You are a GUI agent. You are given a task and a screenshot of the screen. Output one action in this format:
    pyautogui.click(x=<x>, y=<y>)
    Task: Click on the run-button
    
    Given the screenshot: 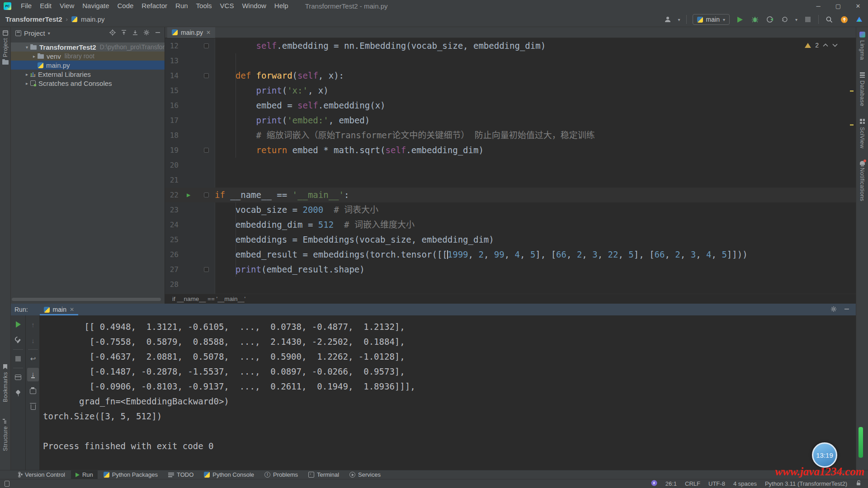 What is the action you would take?
    pyautogui.click(x=740, y=19)
    